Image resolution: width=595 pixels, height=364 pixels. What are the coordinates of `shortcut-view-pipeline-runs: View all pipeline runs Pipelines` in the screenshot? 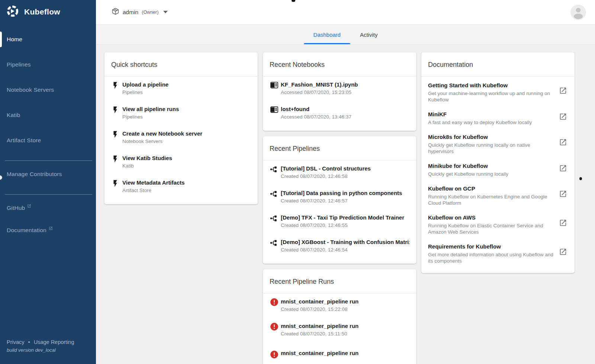 It's located at (181, 113).